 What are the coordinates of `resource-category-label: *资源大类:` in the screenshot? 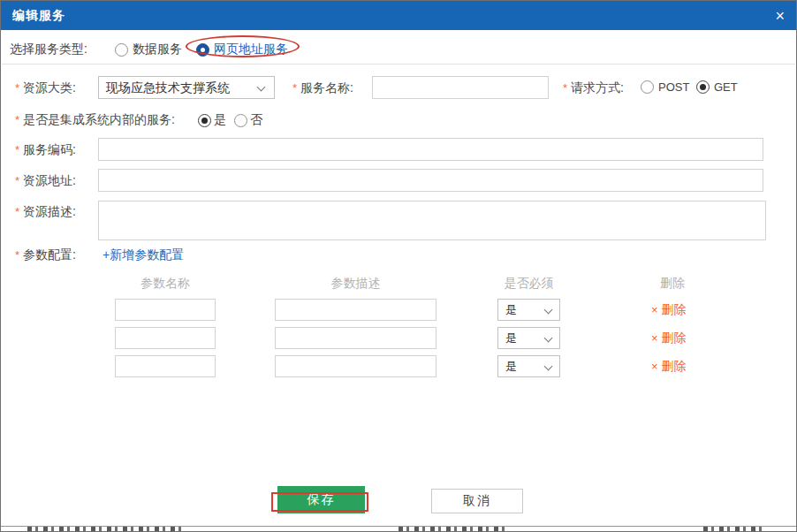 It's located at (46, 88).